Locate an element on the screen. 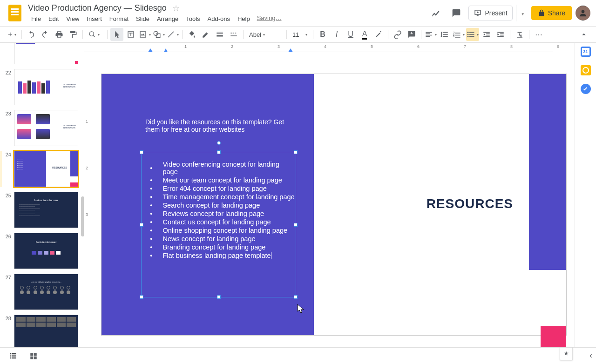 The height and width of the screenshot is (364, 596). menu-insert: Insert is located at coordinates (94, 19).